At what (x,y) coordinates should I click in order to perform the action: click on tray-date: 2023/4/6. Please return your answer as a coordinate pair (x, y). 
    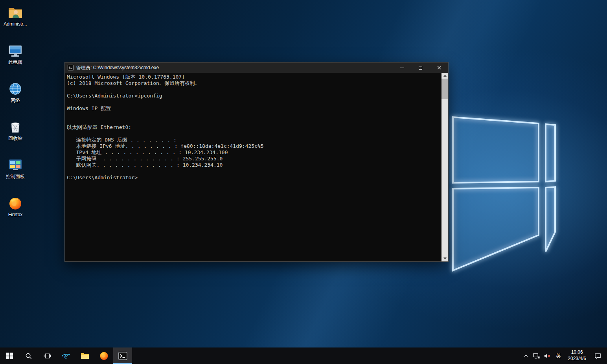
    Looking at the image, I should click on (577, 359).